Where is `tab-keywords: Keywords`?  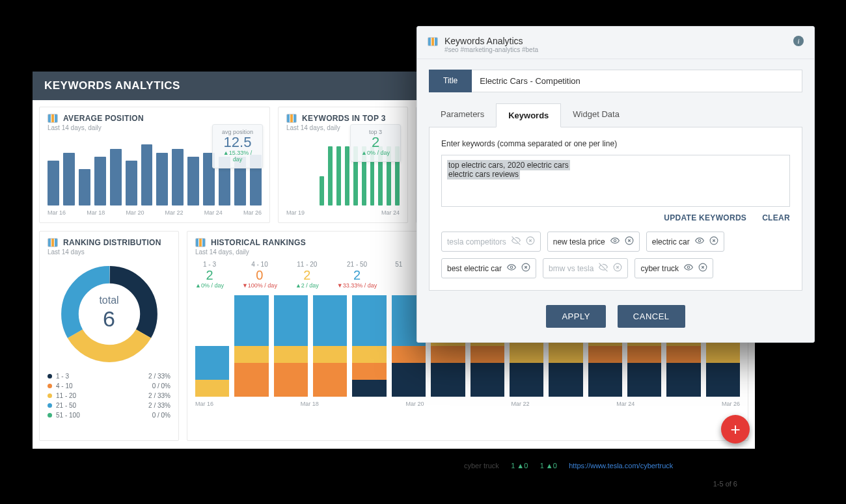
tab-keywords: Keywords is located at coordinates (528, 116).